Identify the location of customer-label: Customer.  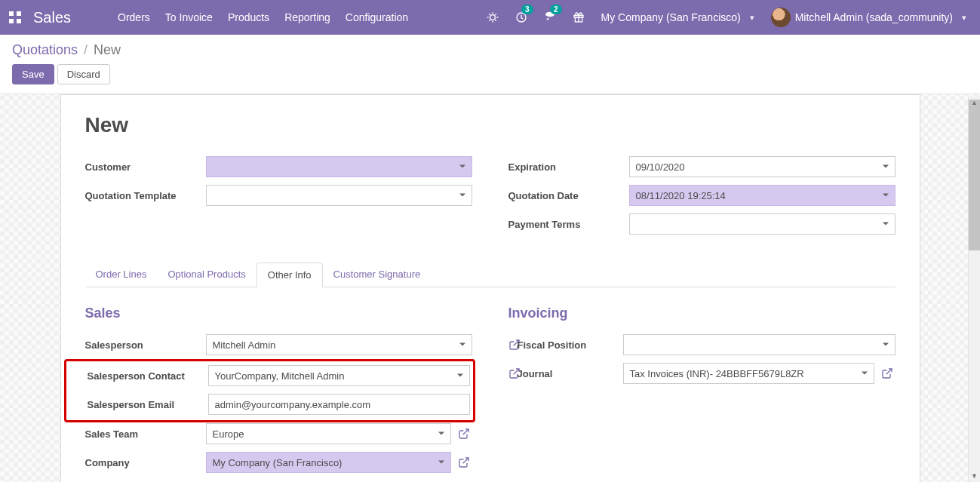
(146, 167).